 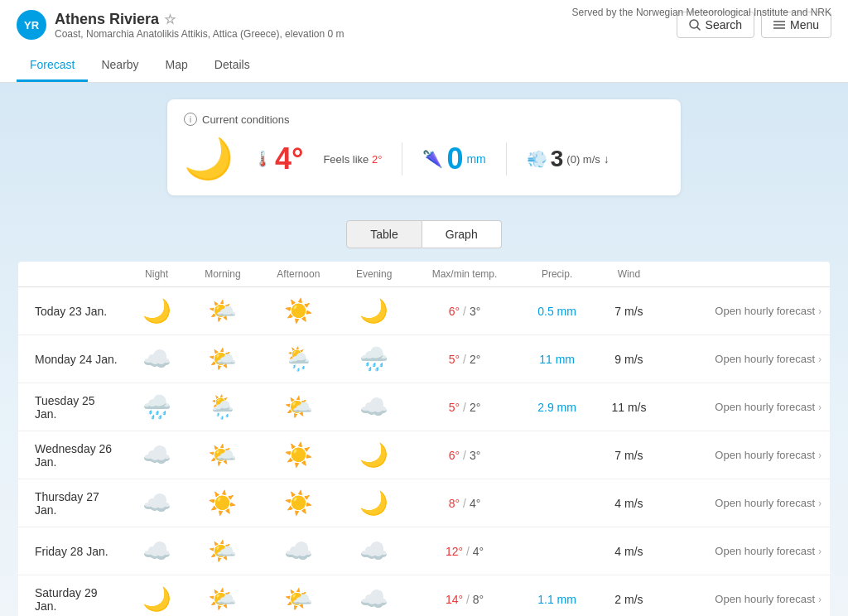 What do you see at coordinates (557, 311) in the screenshot?
I see `precip-cell: 0.5 mm` at bounding box center [557, 311].